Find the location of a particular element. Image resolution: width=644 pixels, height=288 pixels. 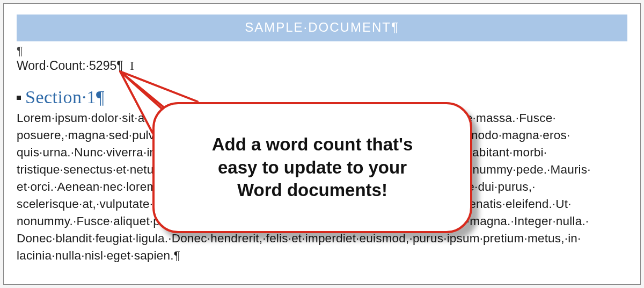

section-heading-text: Section·1¶ is located at coordinates (65, 97).